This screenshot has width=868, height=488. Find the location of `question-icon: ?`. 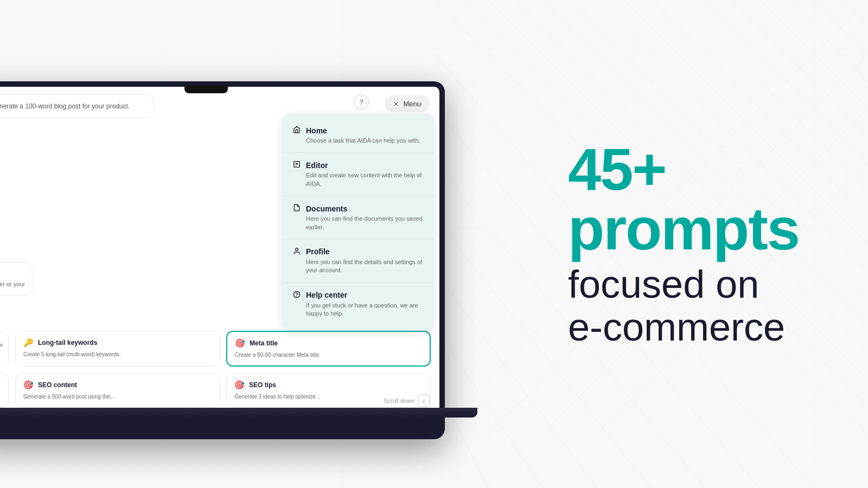

question-icon: ? is located at coordinates (361, 102).